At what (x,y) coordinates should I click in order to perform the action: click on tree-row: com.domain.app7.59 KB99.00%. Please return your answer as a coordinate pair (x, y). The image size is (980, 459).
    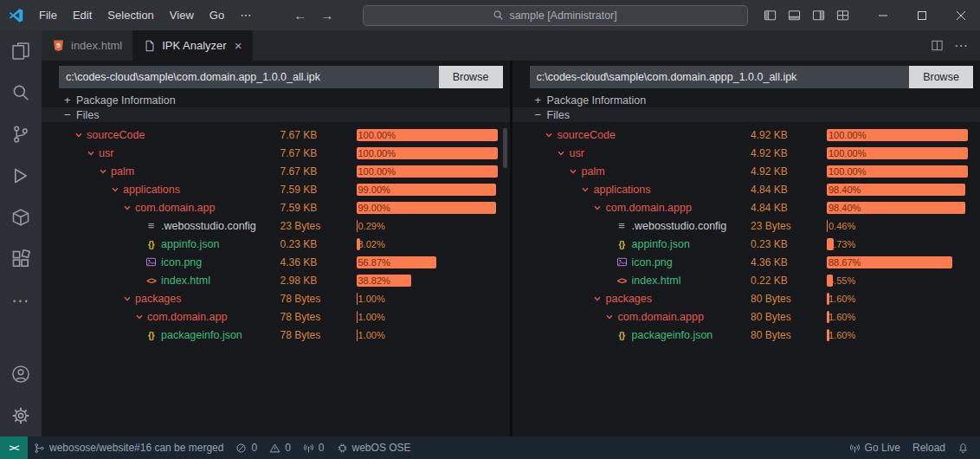
    Looking at the image, I should click on (275, 208).